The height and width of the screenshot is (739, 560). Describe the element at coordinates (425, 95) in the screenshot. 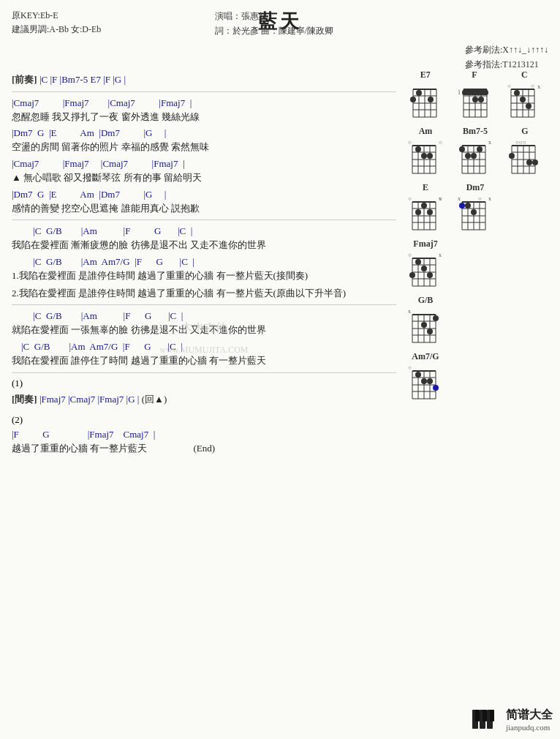

I see `chord-e7: E7` at that location.